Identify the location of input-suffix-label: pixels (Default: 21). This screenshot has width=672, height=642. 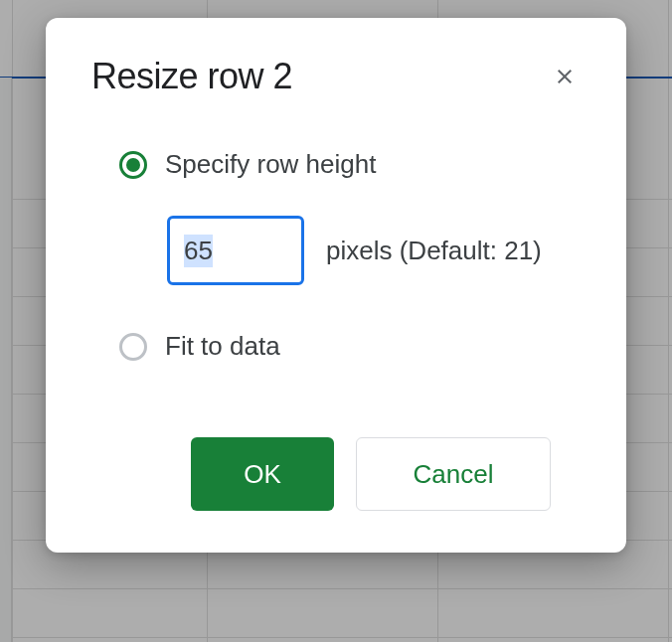
(433, 250).